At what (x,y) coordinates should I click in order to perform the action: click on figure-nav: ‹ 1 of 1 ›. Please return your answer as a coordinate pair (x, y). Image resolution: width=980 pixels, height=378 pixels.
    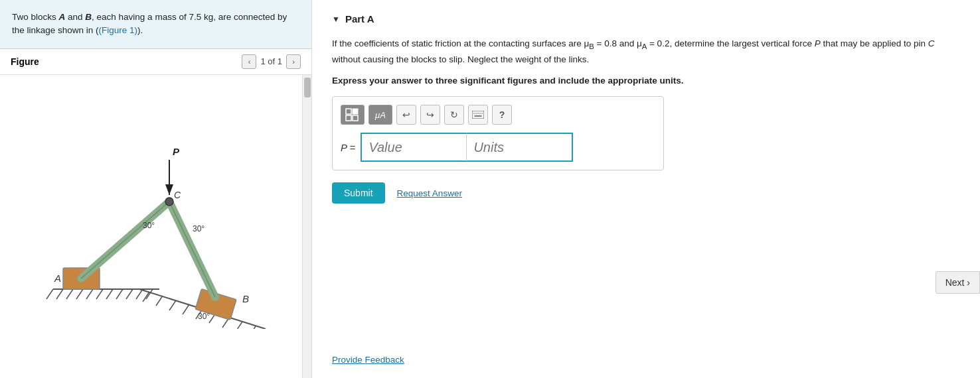
    Looking at the image, I should click on (271, 62).